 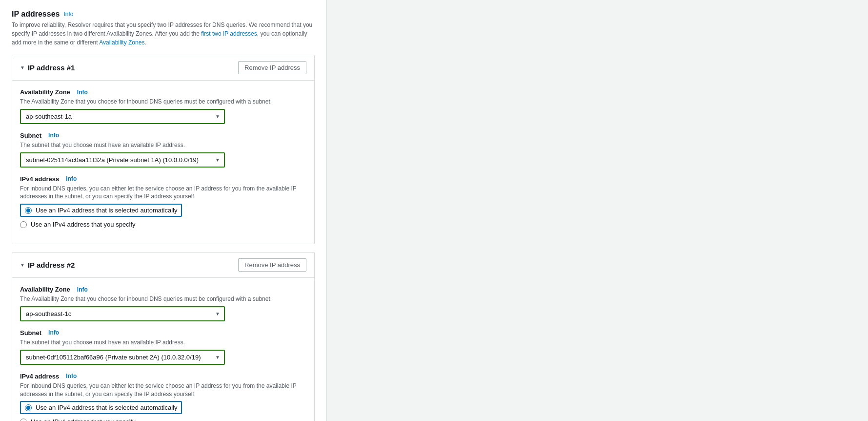 What do you see at coordinates (54, 135) in the screenshot?
I see `subnet-1-info-link: Info` at bounding box center [54, 135].